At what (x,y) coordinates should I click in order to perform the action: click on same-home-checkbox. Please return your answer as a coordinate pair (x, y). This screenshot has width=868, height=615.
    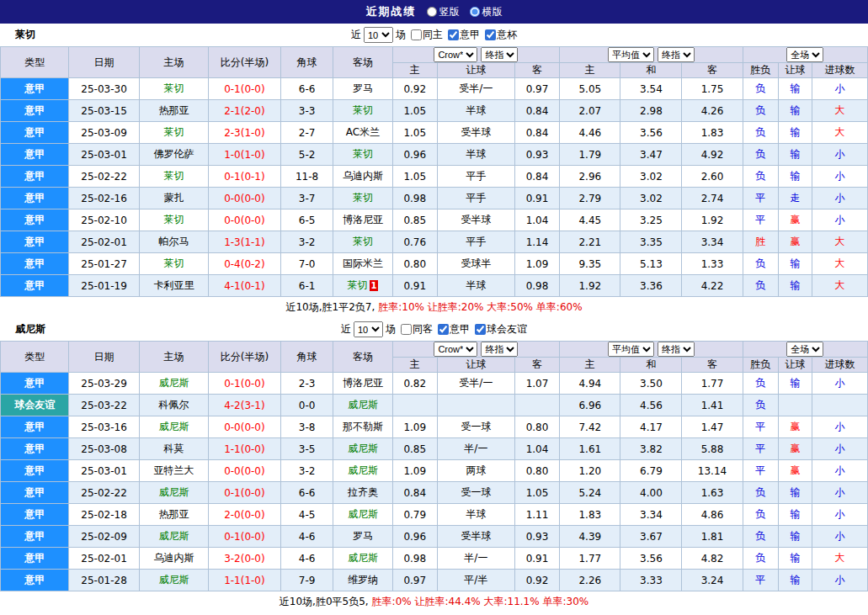
    Looking at the image, I should click on (416, 35).